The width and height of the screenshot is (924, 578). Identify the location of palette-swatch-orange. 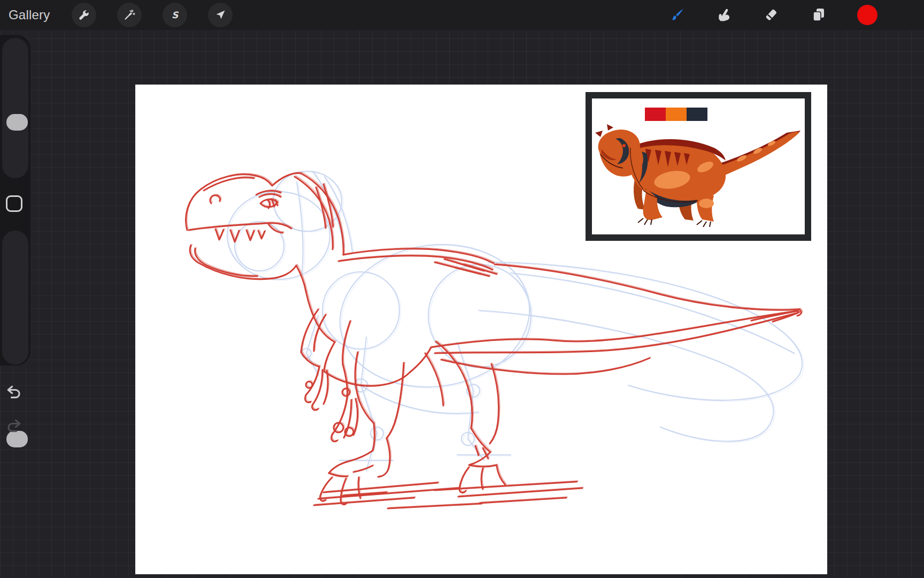
(676, 115).